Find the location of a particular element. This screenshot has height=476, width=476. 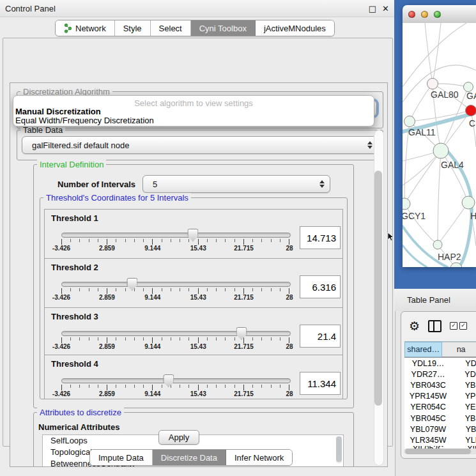

threshold-2-label: Threshold 2 is located at coordinates (75, 267).